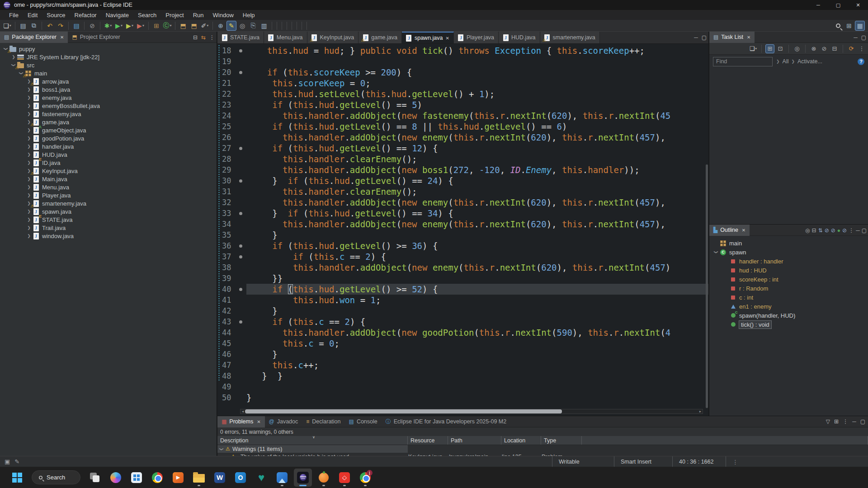 This screenshot has width=868, height=488. Describe the element at coordinates (810, 61) in the screenshot. I see `scope-activate: Activate...` at that location.